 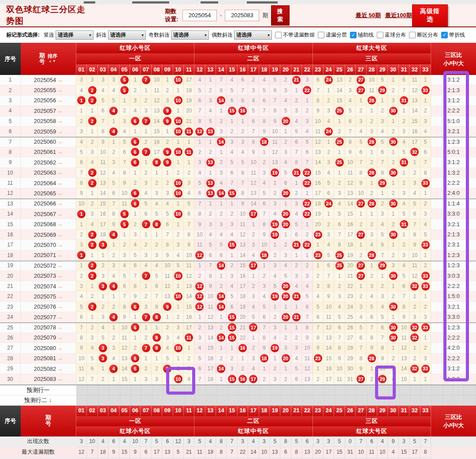 What do you see at coordinates (38, 400) in the screenshot?
I see `prediction-row-label: 预测行二↓` at bounding box center [38, 400].